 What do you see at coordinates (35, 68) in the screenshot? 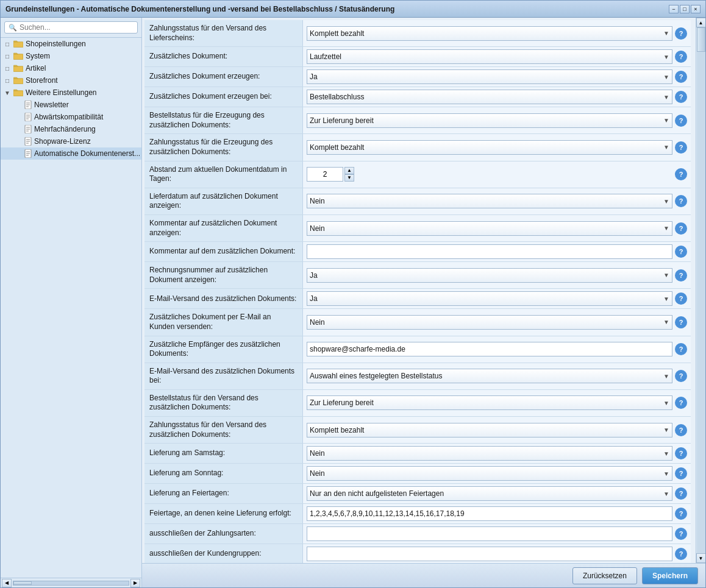
I see `sidebar-item-label: Artikel` at bounding box center [35, 68].